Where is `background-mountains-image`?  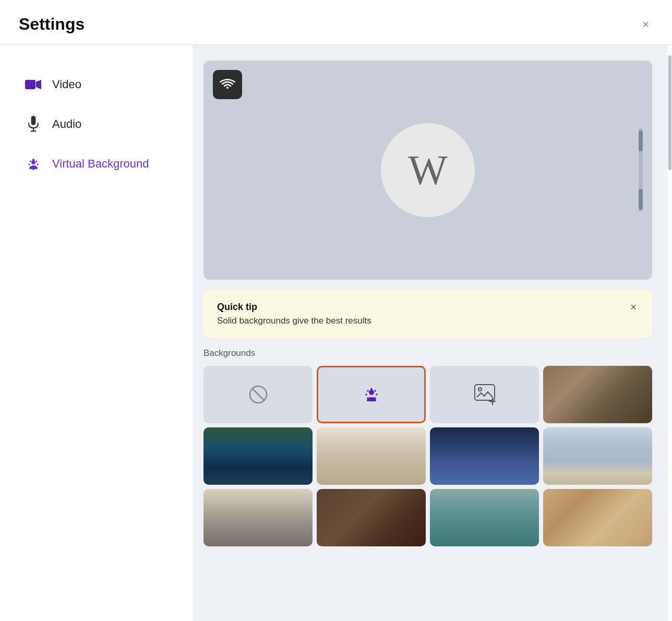
background-mountains-image is located at coordinates (258, 518).